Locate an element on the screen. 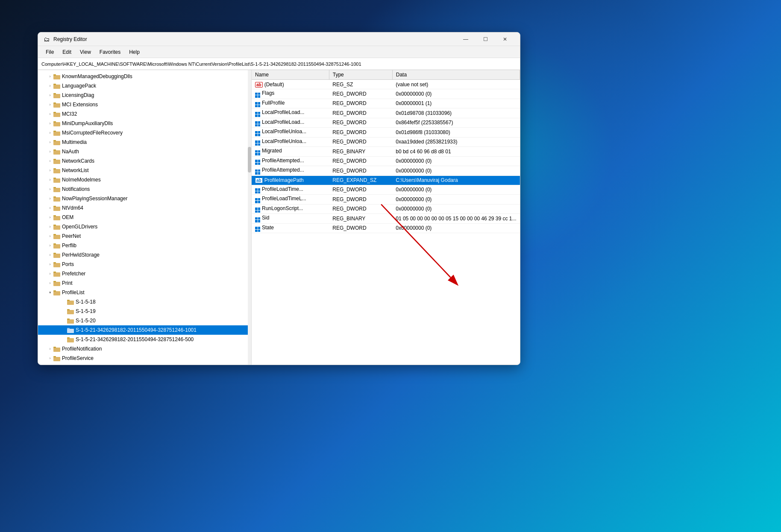 This screenshot has height=532, width=781. table-row: SidREG_BINARY01 05 00 00 00 00 00 05 15 … is located at coordinates (386, 219).